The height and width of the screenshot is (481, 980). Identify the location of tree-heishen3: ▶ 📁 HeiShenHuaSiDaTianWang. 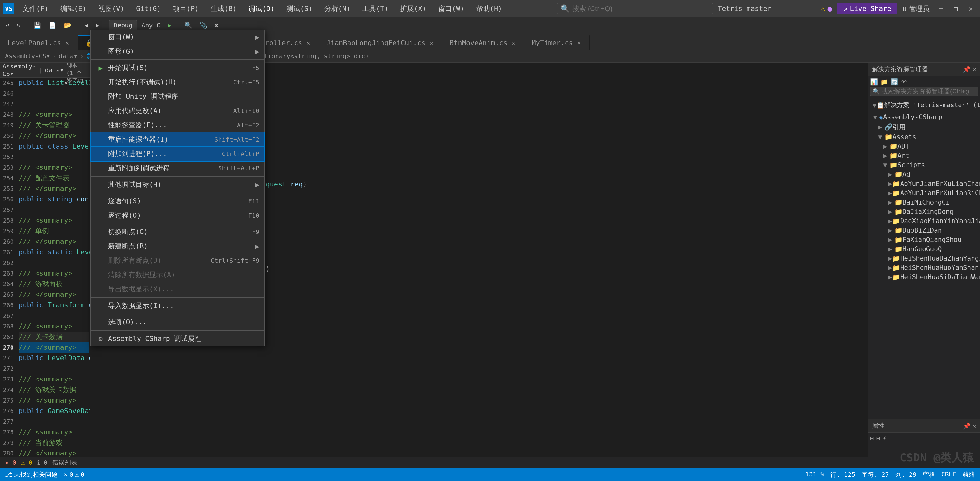
(924, 277).